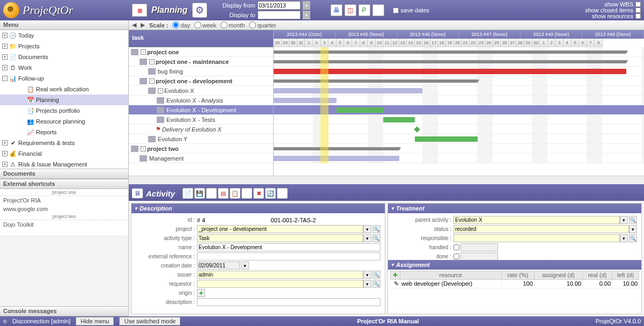 The image size is (644, 326). Describe the element at coordinates (94, 321) in the screenshot. I see `hide-menu-button: Hide menu` at that location.